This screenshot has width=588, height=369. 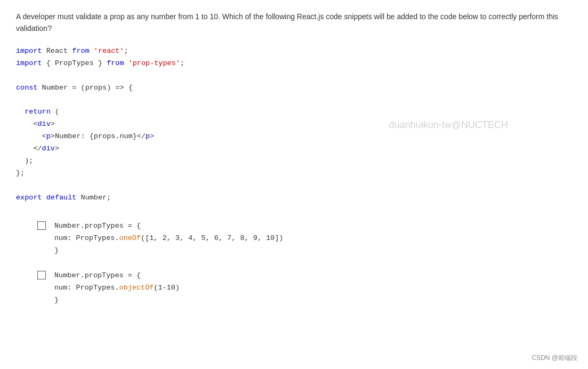 I want to click on code-line-8: </div>, so click(x=294, y=149).